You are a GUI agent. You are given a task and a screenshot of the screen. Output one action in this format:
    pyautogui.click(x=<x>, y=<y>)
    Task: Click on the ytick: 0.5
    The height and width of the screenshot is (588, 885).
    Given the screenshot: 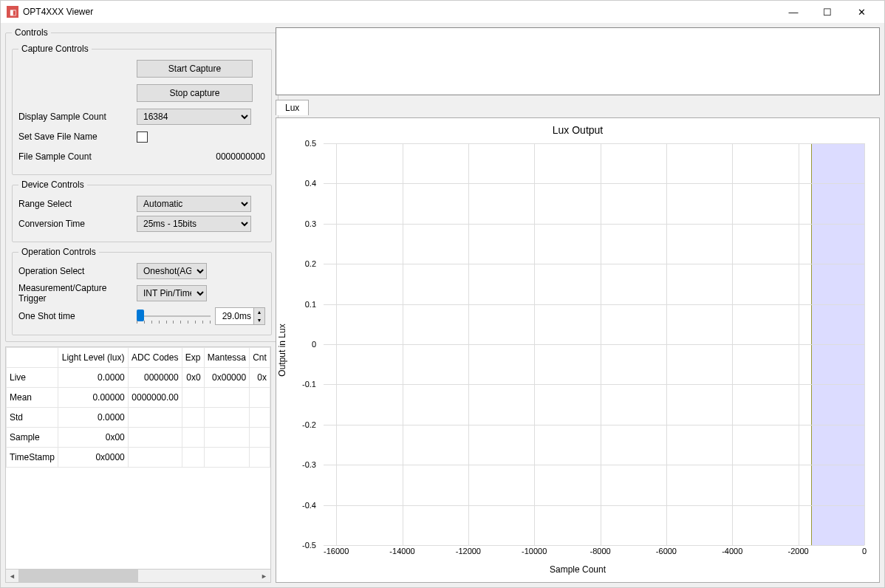 What is the action you would take?
    pyautogui.click(x=310, y=143)
    